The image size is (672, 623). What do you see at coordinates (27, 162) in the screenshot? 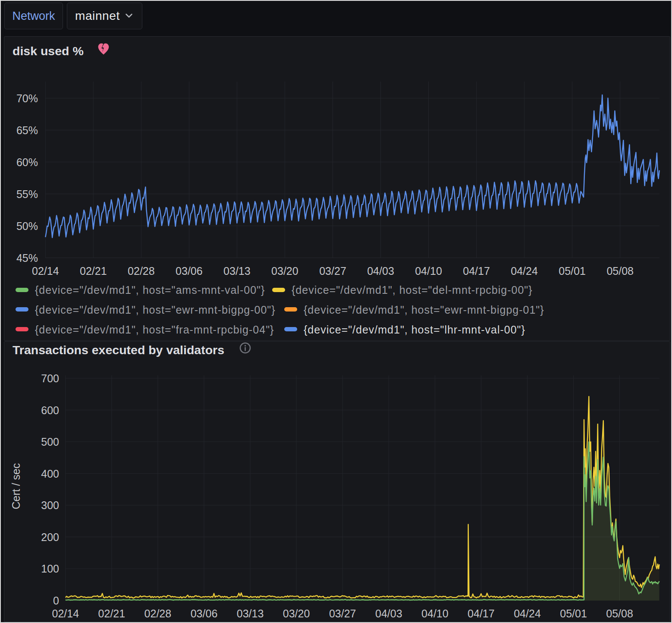
I see `svg-text: 60%` at bounding box center [27, 162].